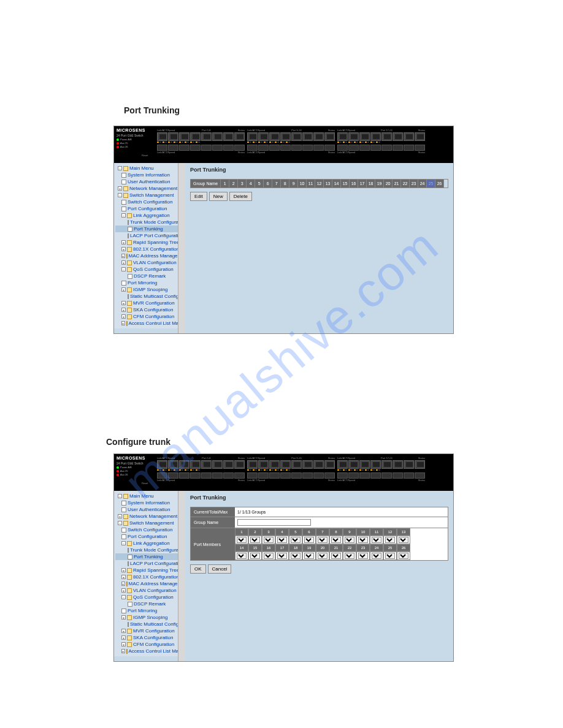 Image resolution: width=563 pixels, height=728 pixels. Describe the element at coordinates (150, 168) in the screenshot. I see `nav-item: -Main Menu` at that location.